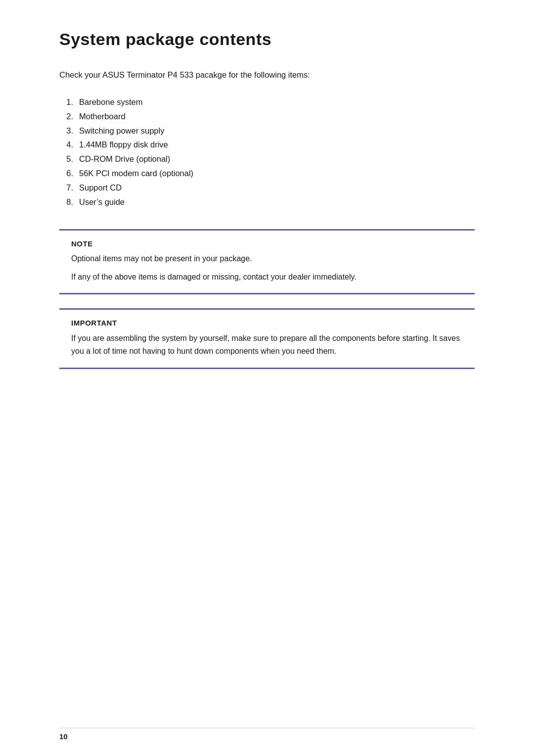 Image resolution: width=534 pixels, height=756 pixels. I want to click on list-item-text: CD-ROM Drive (optional), so click(125, 159).